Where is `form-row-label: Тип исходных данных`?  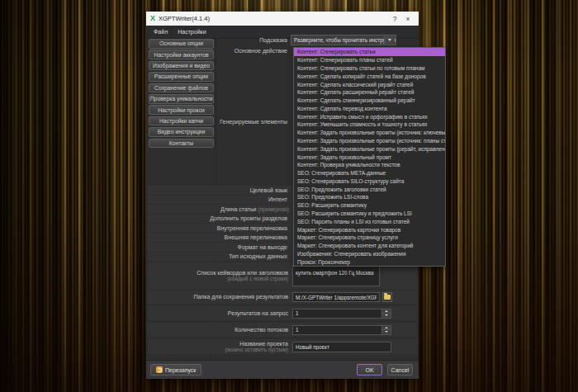
form-row-label: Тип исходных данных is located at coordinates (258, 256).